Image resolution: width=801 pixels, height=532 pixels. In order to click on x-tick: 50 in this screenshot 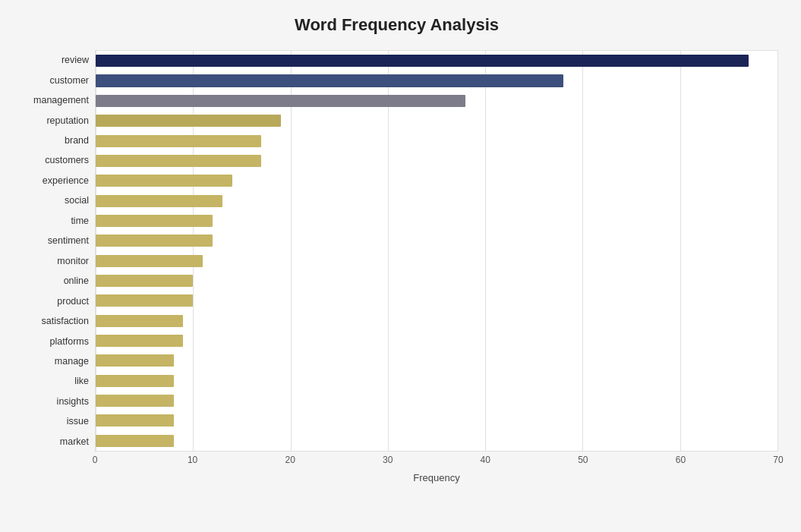, I will do `click(583, 460)`.